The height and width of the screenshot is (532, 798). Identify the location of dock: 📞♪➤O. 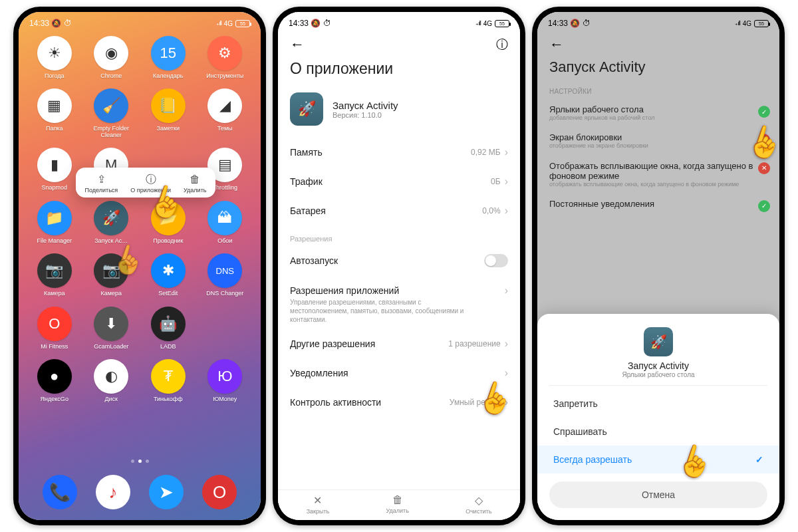
(140, 492).